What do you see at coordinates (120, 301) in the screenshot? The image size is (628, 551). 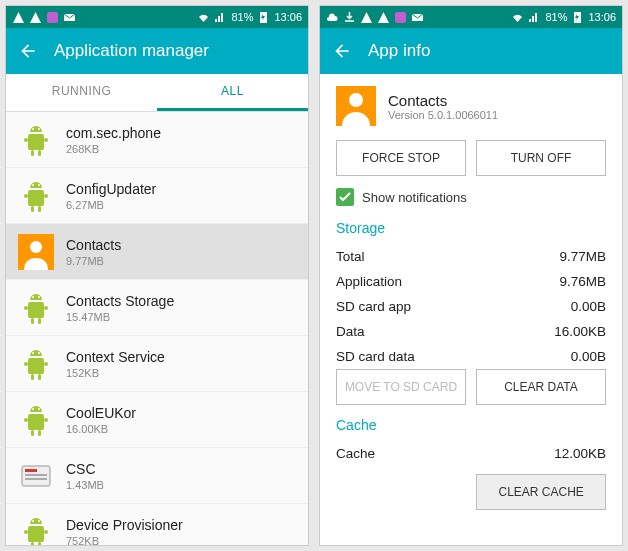 I see `app-name: Contacts Storage` at bounding box center [120, 301].